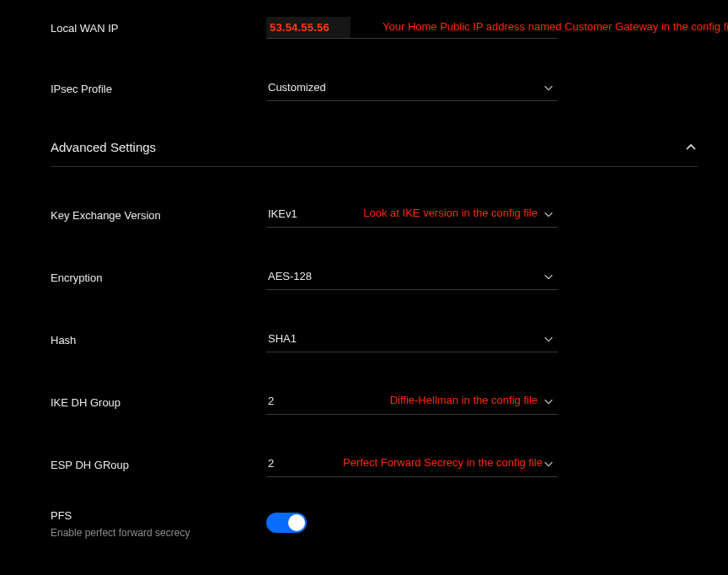  What do you see at coordinates (412, 89) in the screenshot?
I see `ipsec-profile-select: Customized` at bounding box center [412, 89].